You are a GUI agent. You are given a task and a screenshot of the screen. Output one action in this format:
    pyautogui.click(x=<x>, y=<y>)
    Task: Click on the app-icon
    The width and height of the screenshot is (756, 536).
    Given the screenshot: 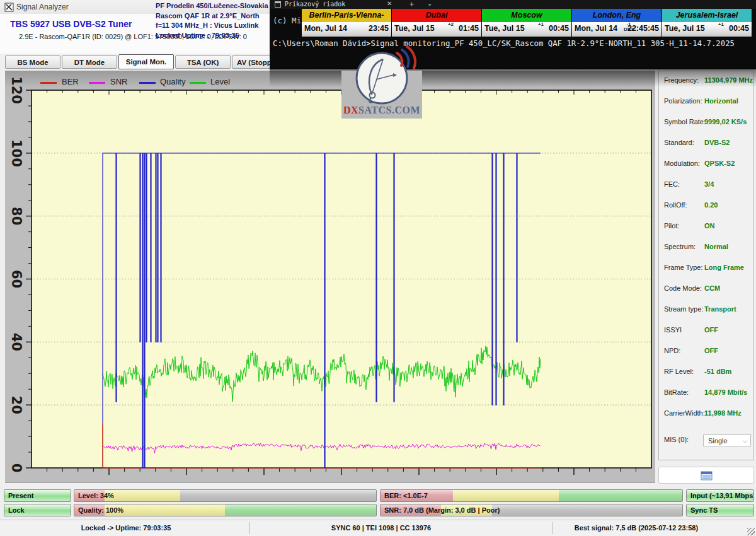 What is the action you would take?
    pyautogui.click(x=9, y=8)
    